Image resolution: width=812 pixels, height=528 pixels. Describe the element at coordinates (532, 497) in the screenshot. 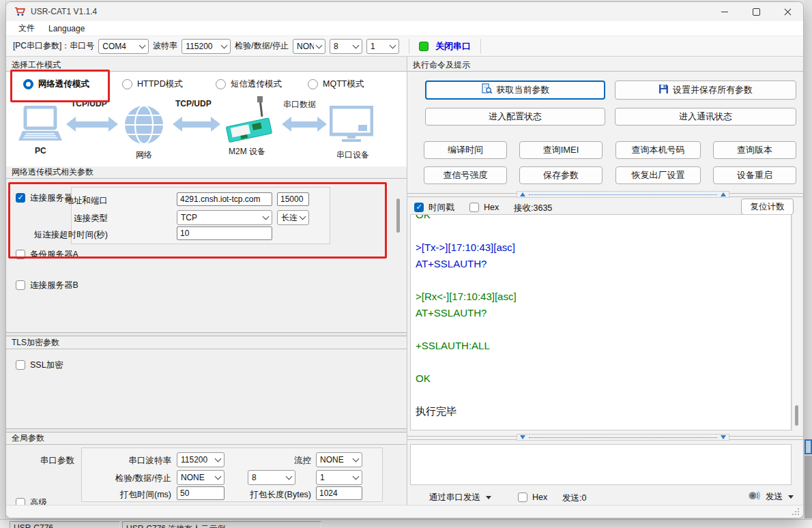

I see `send-hex-checkbox-row: Hex` at that location.